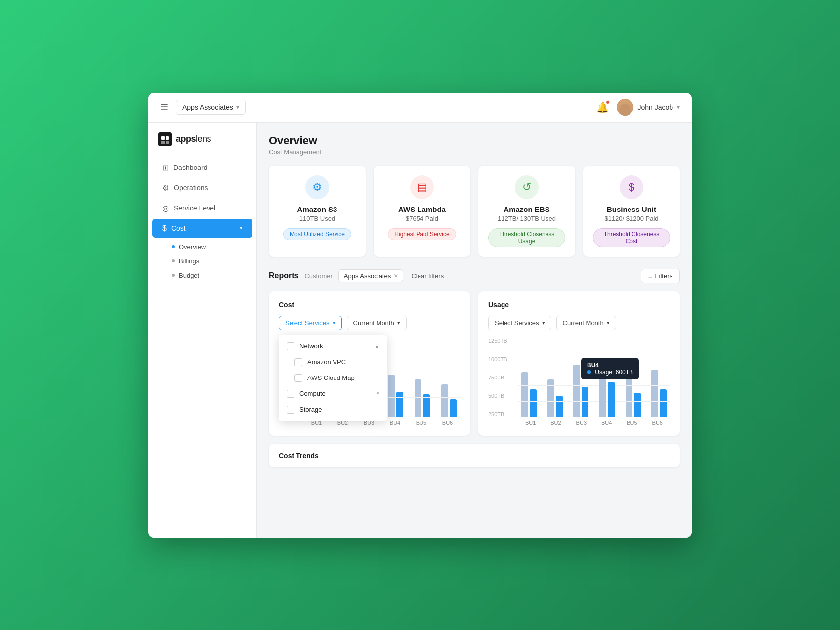 This screenshot has height=630, width=840. What do you see at coordinates (368, 276) in the screenshot?
I see `filter-chip-text: Apps Associates` at bounding box center [368, 276].